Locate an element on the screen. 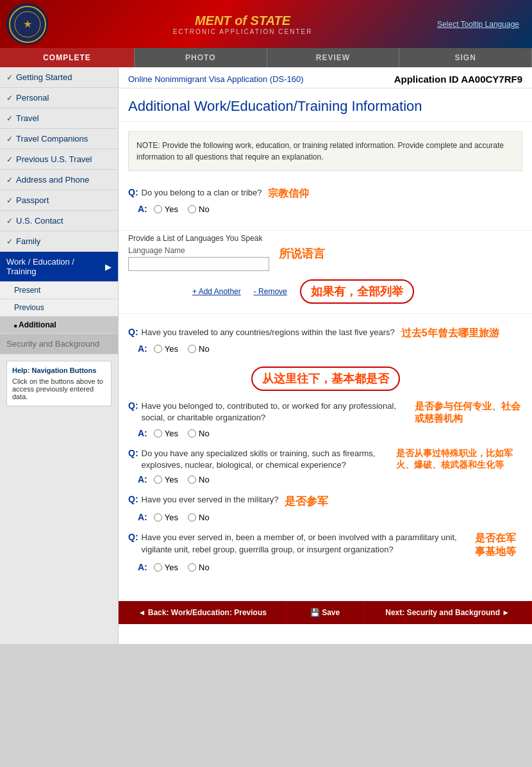 The width and height of the screenshot is (532, 767). remove-label: Remove is located at coordinates (273, 292).